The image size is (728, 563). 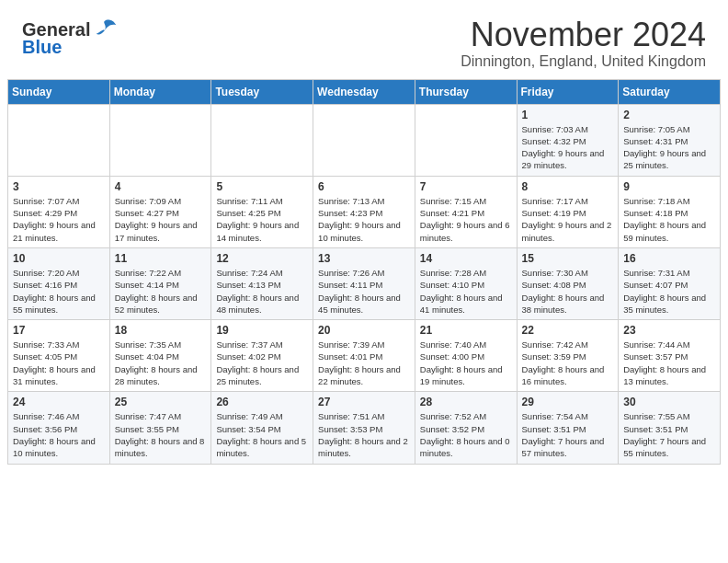 I want to click on calendar-day-cell: 8Sunrise: 7:17 AM Sunset: 4:19 PM Daylig…, so click(x=568, y=212).